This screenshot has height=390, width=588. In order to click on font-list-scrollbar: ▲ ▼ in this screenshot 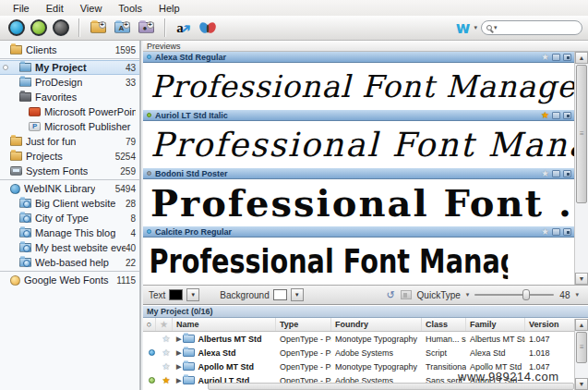, I will do `click(582, 355)`.